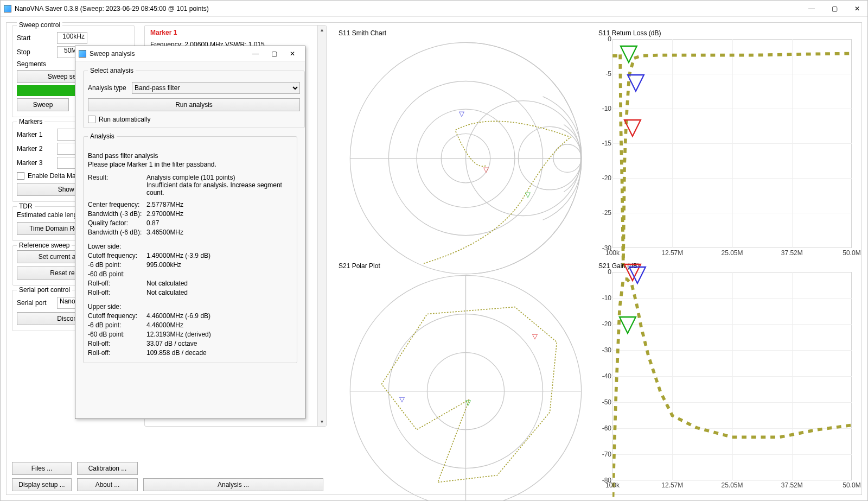  What do you see at coordinates (115, 205) in the screenshot?
I see `center-freq-label: Center frequency:` at bounding box center [115, 205].